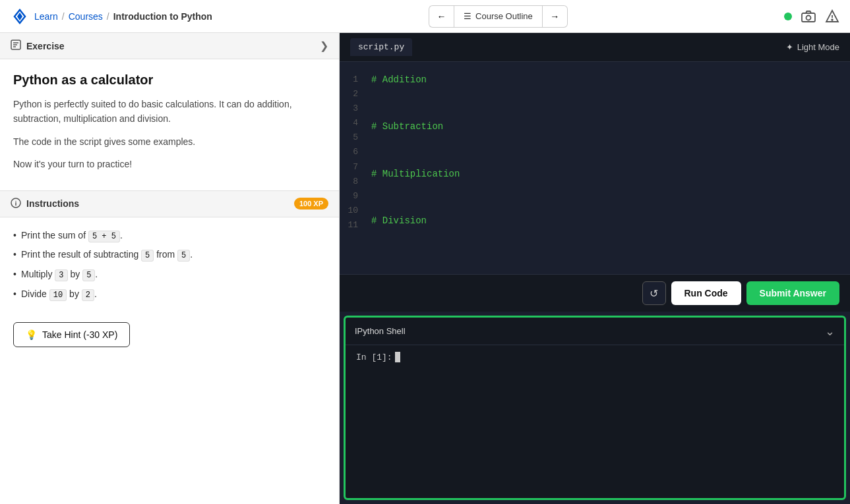 The width and height of the screenshot is (850, 504). I want to click on light-mode-label: Light Mode, so click(818, 47).